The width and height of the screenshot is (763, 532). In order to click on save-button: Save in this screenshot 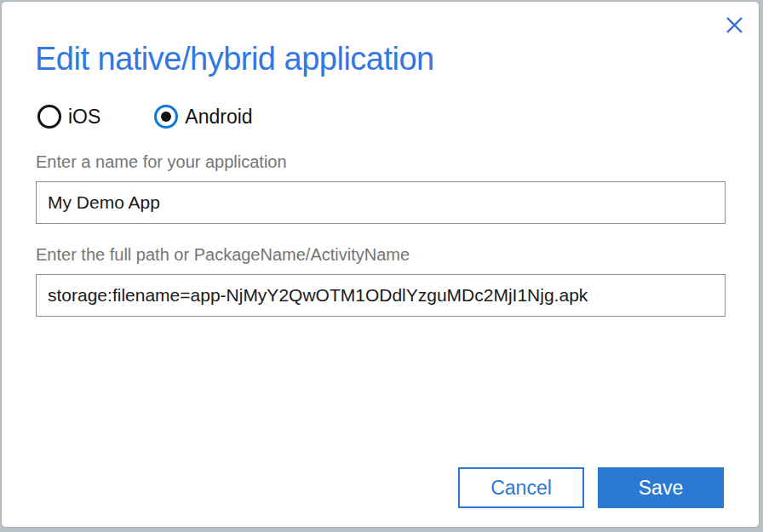, I will do `click(661, 488)`.